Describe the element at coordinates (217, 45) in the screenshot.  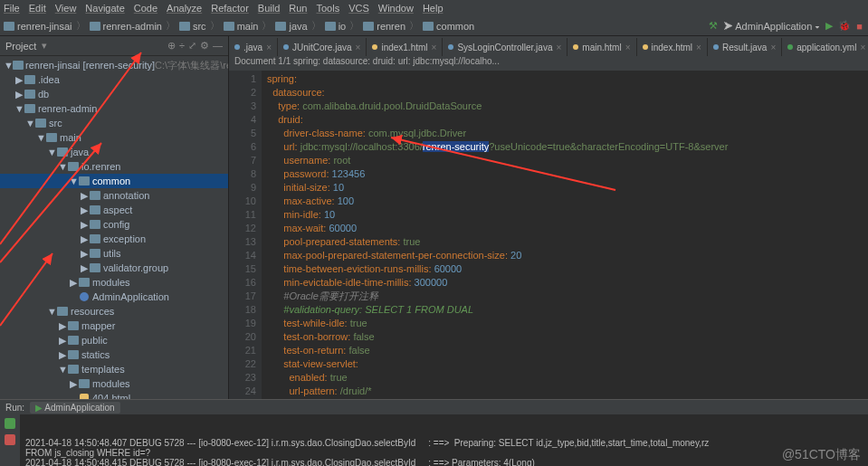
I see `minimize-icon: —` at that location.